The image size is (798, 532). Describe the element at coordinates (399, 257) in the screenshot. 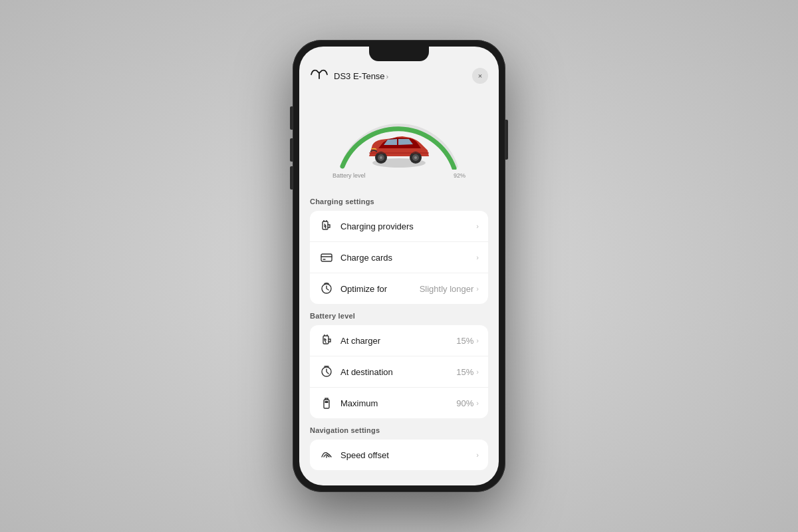

I see `charging-settings-card: Charging providers › C` at that location.